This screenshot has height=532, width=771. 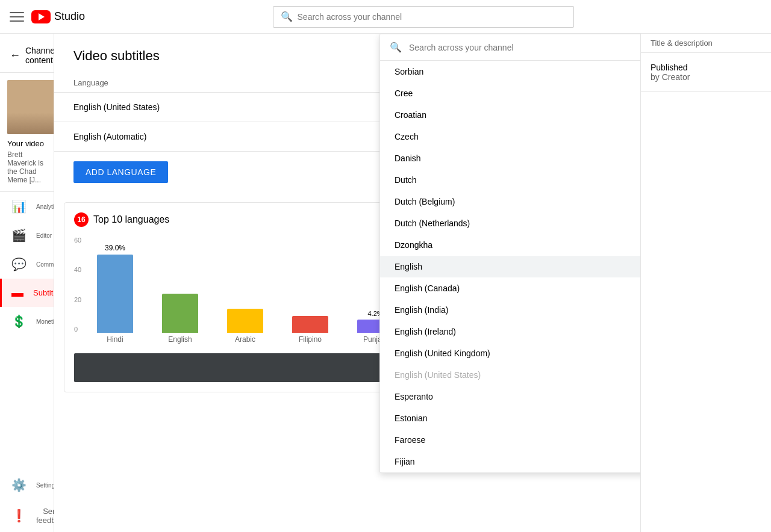 What do you see at coordinates (510, 93) in the screenshot?
I see `dropdown-item: Cree` at bounding box center [510, 93].